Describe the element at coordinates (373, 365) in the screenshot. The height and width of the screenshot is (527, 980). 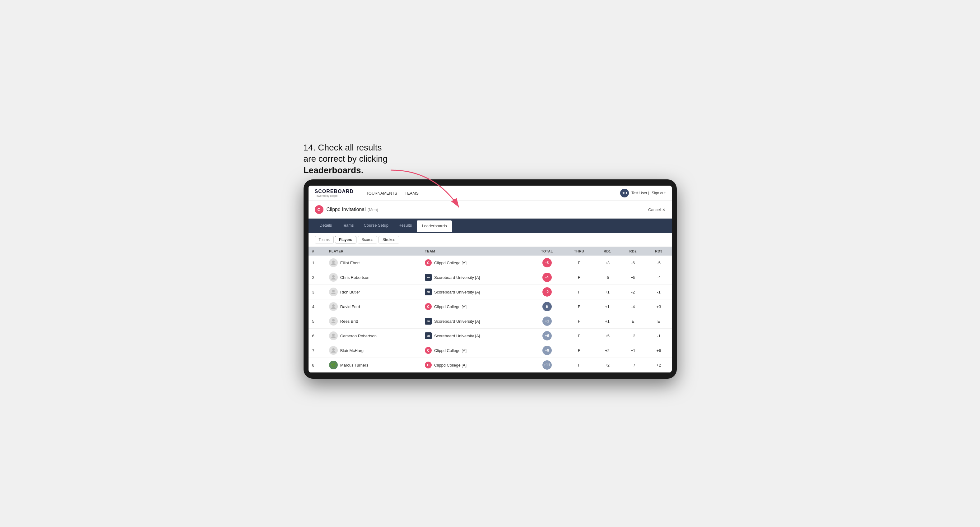
I see `cell-player: 🌿Marcus Turners` at that location.